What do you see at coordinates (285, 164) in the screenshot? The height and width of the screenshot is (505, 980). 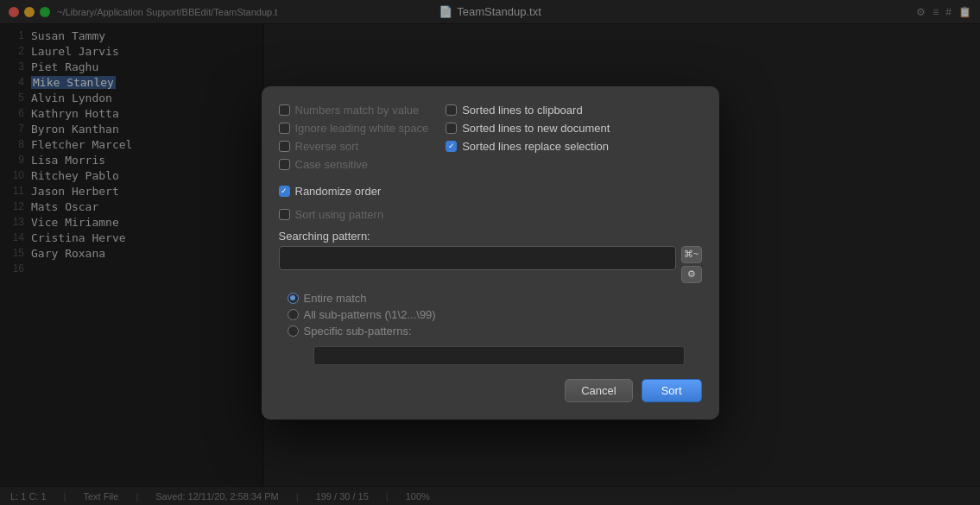 I see `checkbox-case_sensitive` at bounding box center [285, 164].